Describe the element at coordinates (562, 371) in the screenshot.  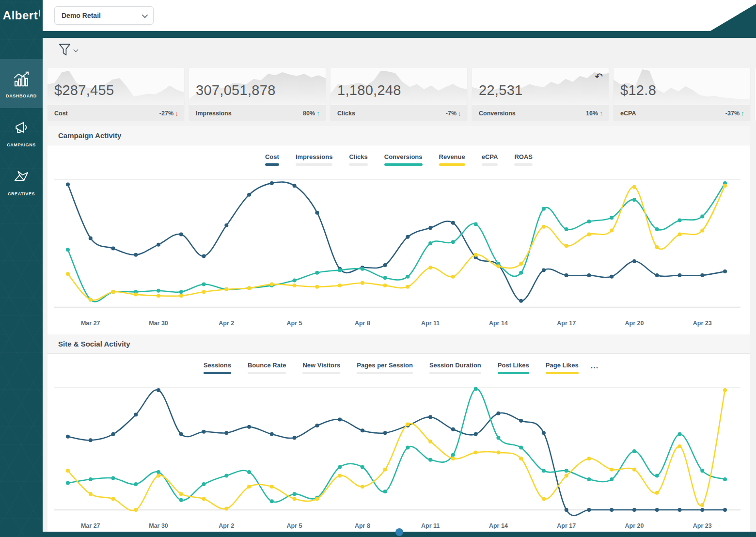
I see `tab-page-likes: Page Likes` at that location.